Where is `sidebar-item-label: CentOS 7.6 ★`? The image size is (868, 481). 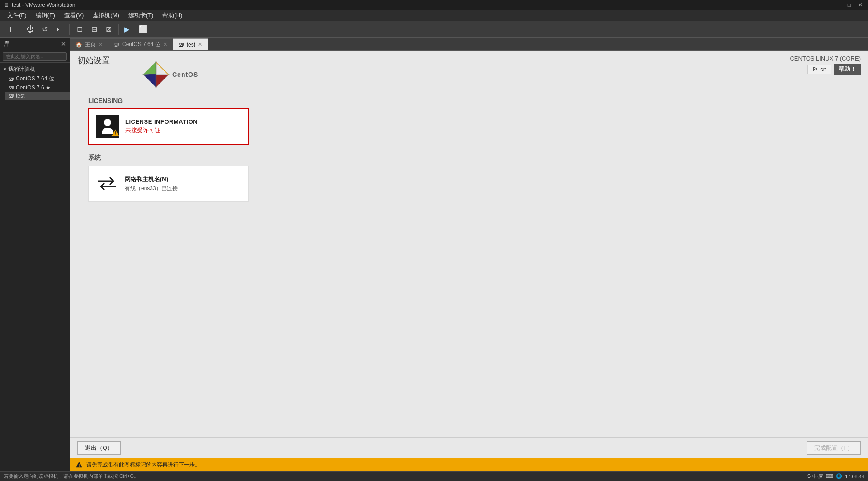
sidebar-item-label: CentOS 7.6 ★ is located at coordinates (33, 88).